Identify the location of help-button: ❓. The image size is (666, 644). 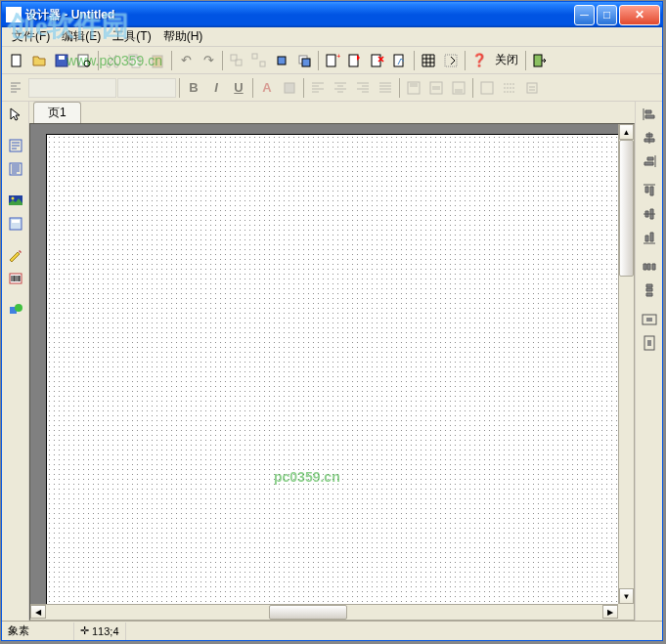
(479, 61).